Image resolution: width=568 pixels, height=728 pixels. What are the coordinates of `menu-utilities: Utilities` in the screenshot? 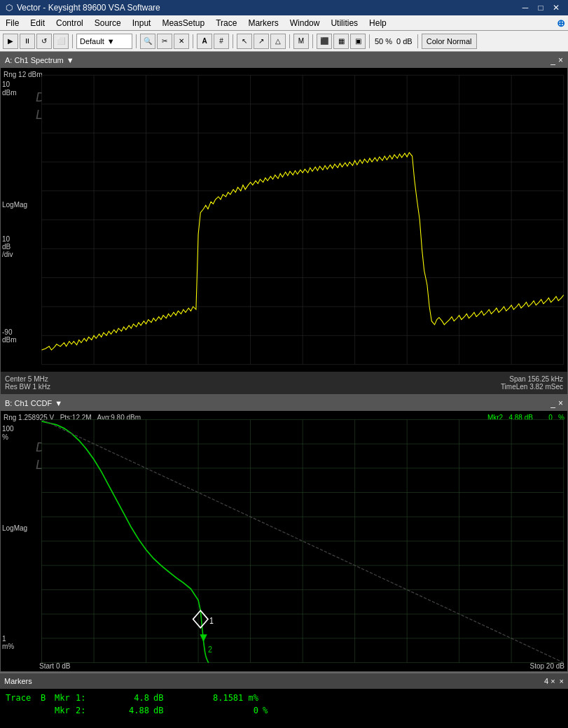 It's located at (345, 22).